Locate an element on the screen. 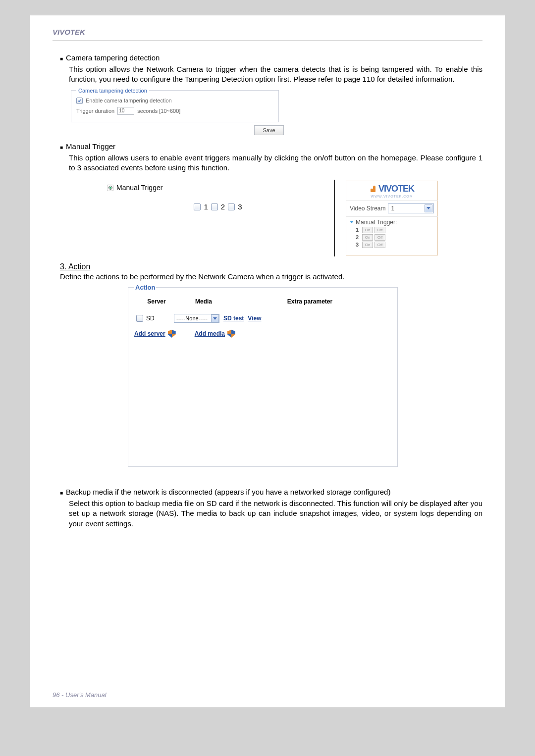 Image resolution: width=535 pixels, height=756 pixels. save-button: Save is located at coordinates (269, 130).